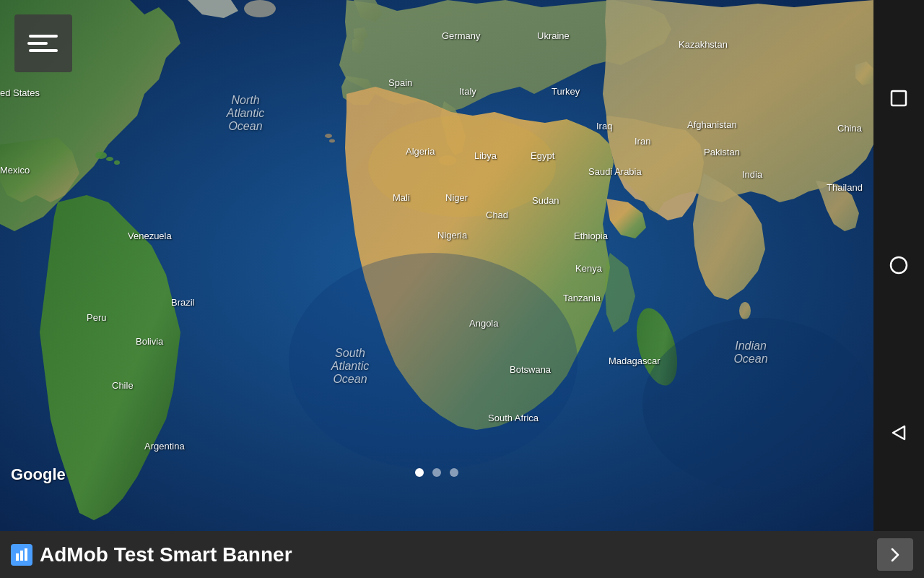  I want to click on triangle-icon, so click(899, 433).